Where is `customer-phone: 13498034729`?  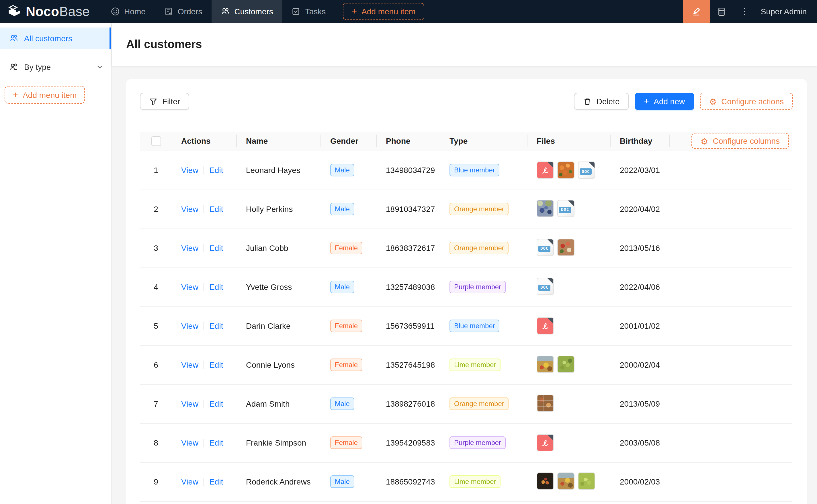
customer-phone: 13498034729 is located at coordinates (410, 170).